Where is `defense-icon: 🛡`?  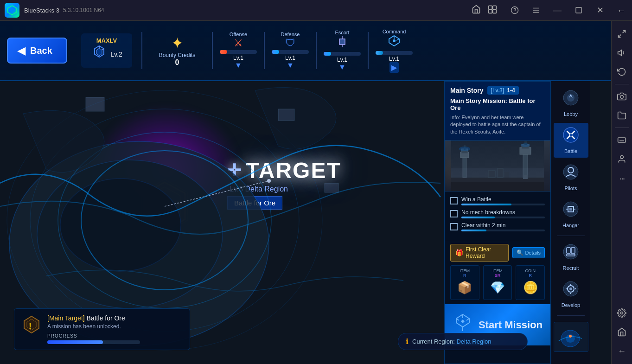
defense-icon: 🛡 is located at coordinates (290, 43).